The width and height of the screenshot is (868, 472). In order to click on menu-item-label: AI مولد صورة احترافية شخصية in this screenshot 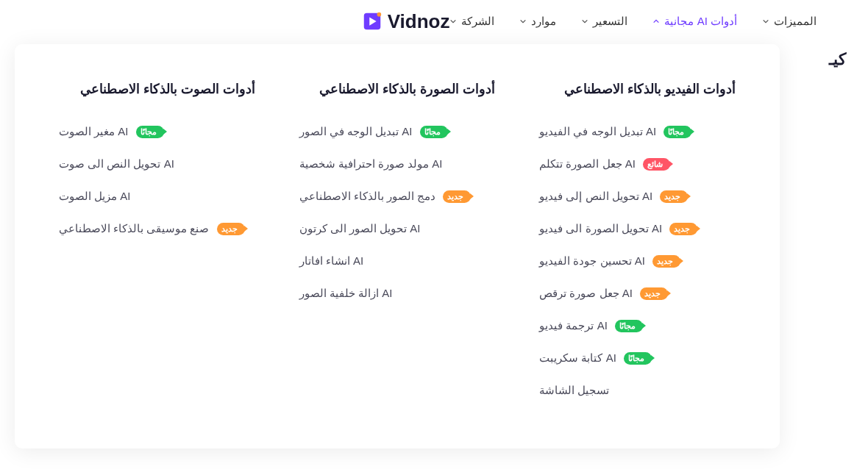, I will do `click(371, 164)`.